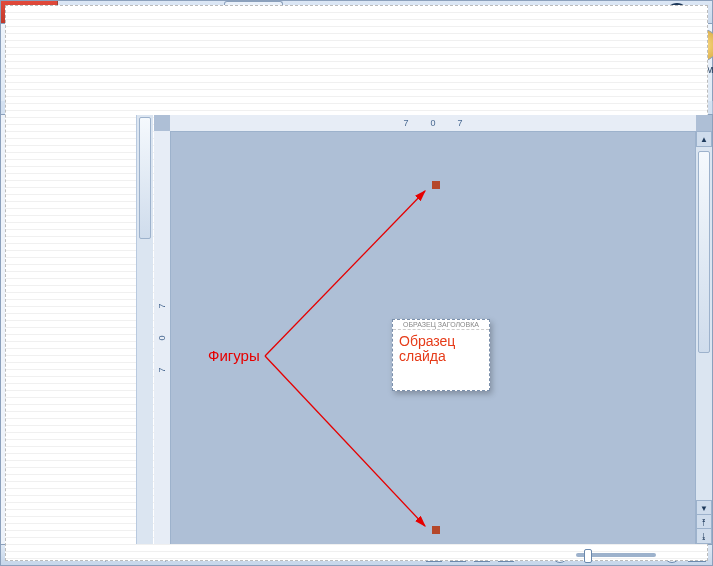  Describe the element at coordinates (436, 185) in the screenshot. I see `shape-marker-top` at that location.